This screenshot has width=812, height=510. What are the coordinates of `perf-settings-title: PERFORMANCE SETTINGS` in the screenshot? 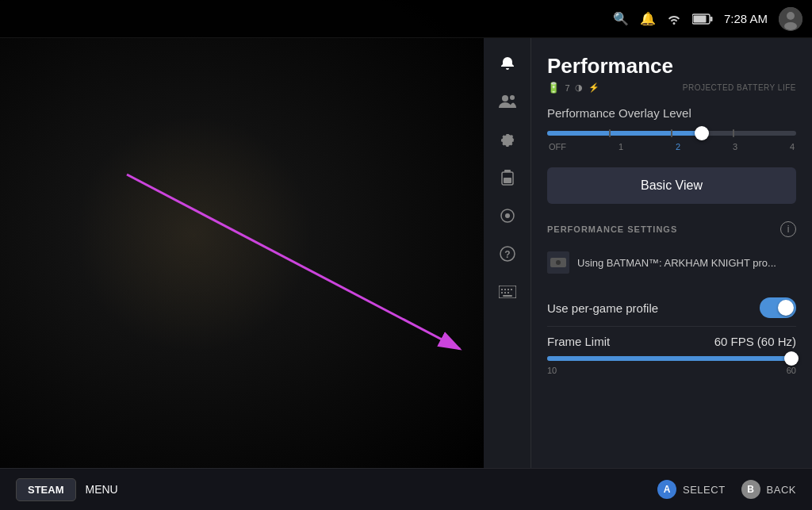 It's located at (612, 229).